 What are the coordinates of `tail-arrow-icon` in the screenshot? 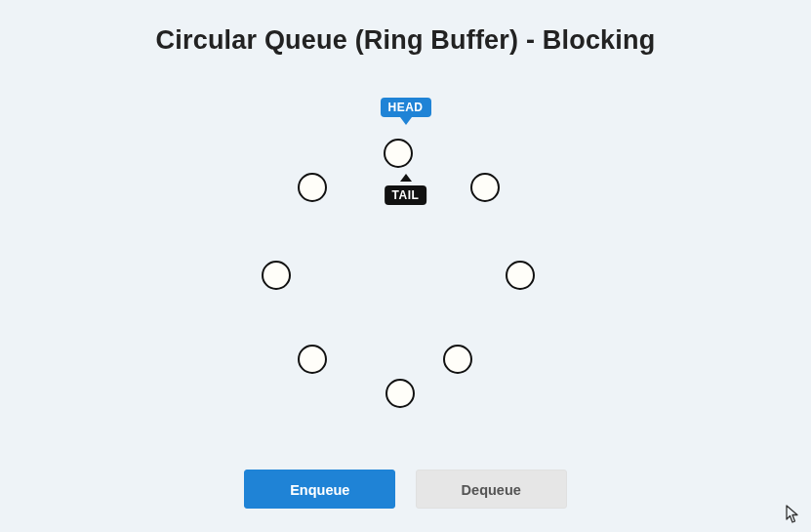 It's located at (406, 178).